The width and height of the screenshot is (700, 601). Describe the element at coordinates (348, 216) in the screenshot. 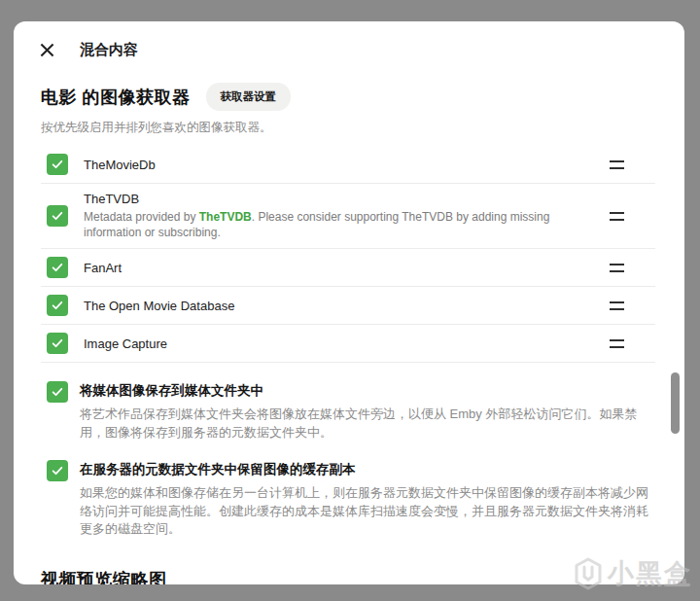

I see `fetcher-row-thetvdb: TheTVDB Metadata provided by TheTVDB. Pl…` at that location.